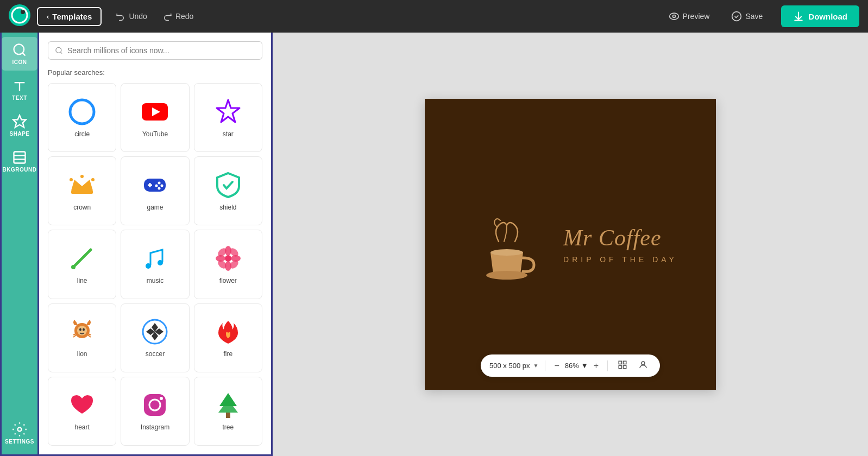  Describe the element at coordinates (689, 16) in the screenshot. I see `preview-button: Preview` at that location.